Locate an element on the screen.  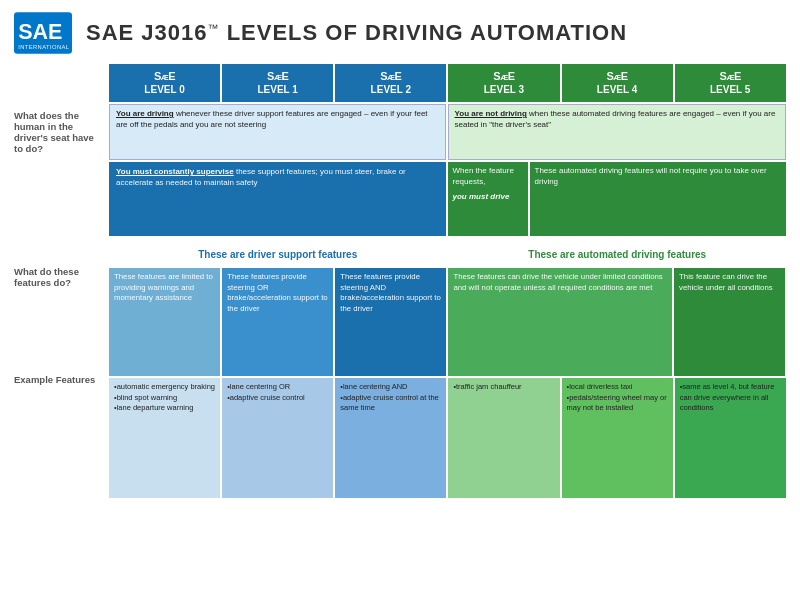
header: SAE INTERNATIONAL SAE J3016™ LEVELS OF D… is located at coordinates (400, 33).